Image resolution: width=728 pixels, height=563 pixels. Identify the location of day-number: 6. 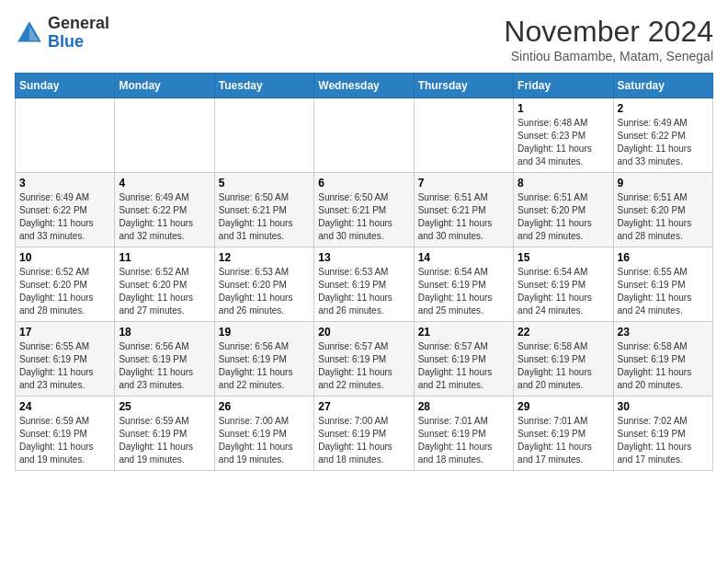
(364, 183).